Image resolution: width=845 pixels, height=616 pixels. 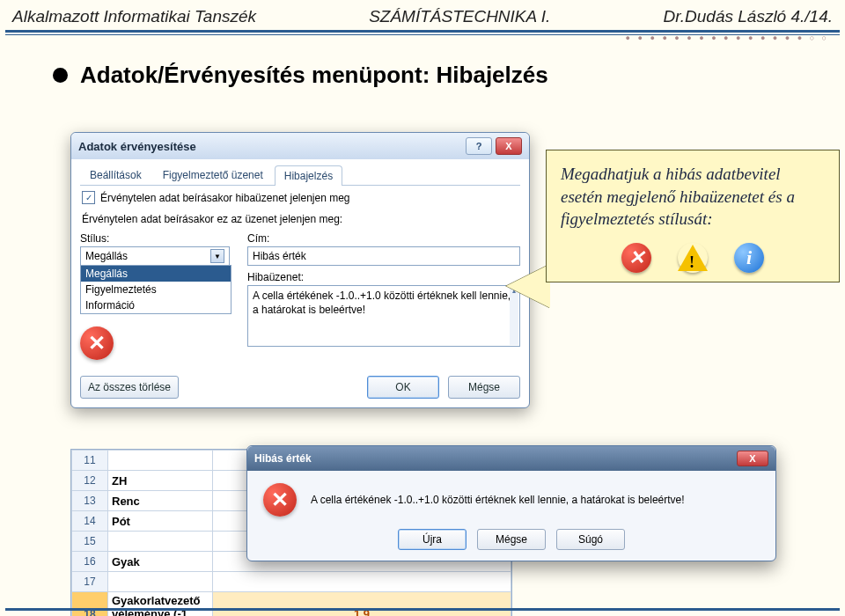 What do you see at coordinates (384, 238) in the screenshot?
I see `title-label: Cím:` at bounding box center [384, 238].